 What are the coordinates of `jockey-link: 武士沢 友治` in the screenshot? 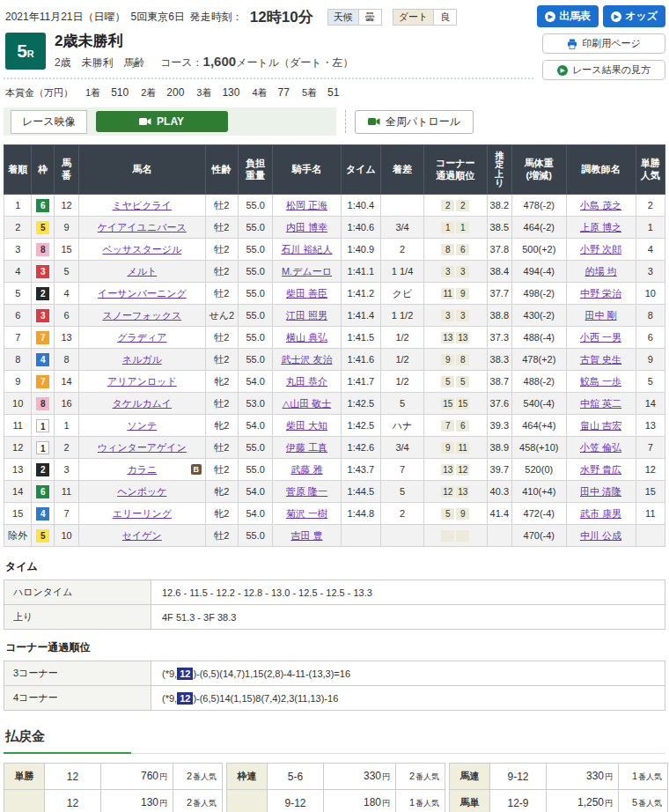 It's located at (306, 359).